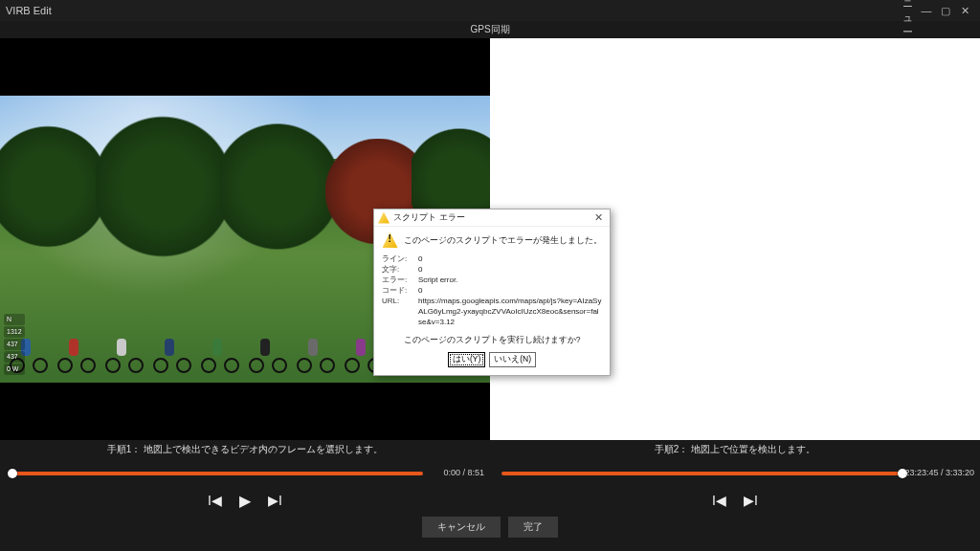  What do you see at coordinates (599, 218) in the screenshot?
I see `dialog-close-button: ✕` at bounding box center [599, 218].